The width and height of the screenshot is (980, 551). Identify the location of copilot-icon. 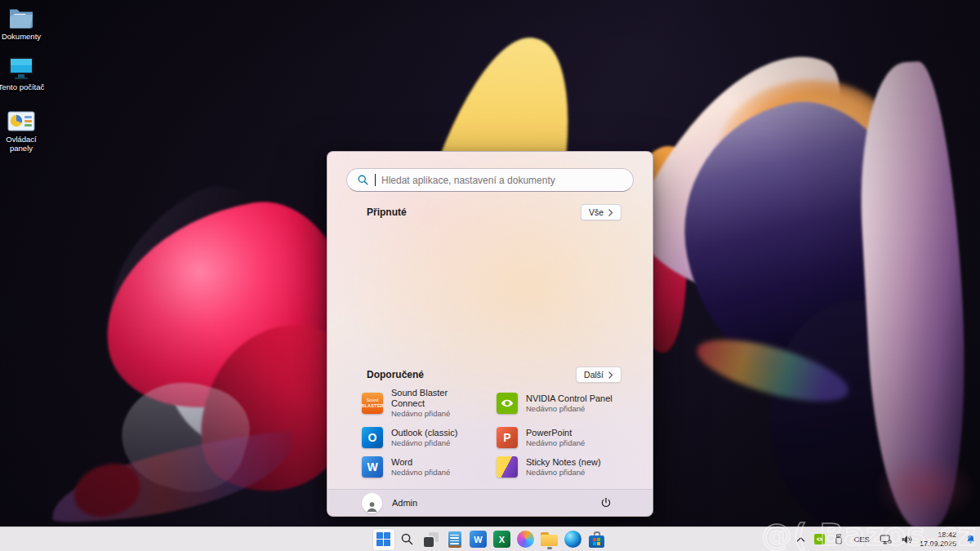
(526, 539).